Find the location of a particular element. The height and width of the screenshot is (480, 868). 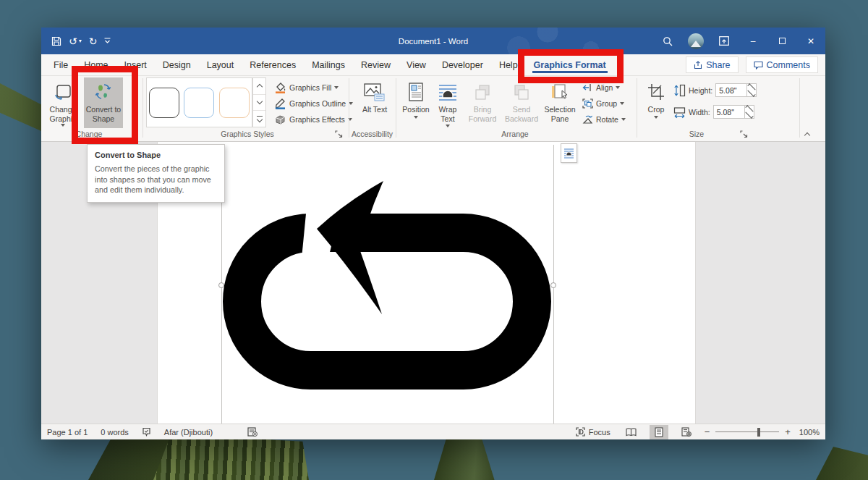

graphics-outline-button: Graphics Outline is located at coordinates (314, 104).